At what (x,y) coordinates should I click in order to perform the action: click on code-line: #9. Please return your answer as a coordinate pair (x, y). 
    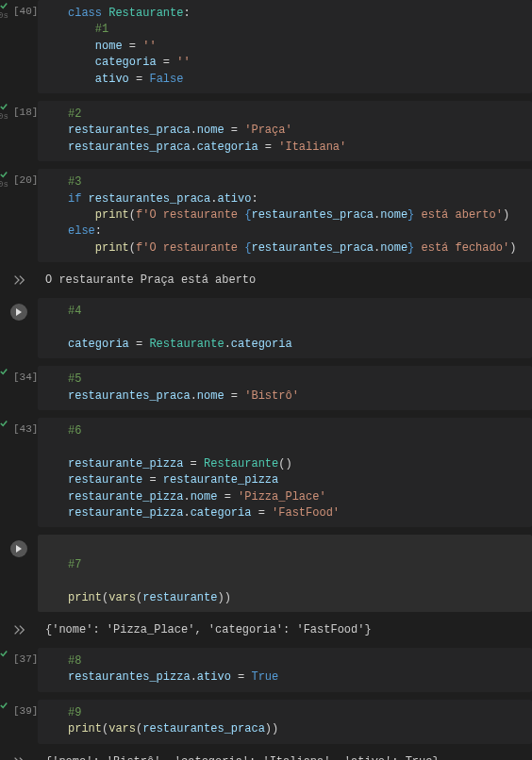
    Looking at the image, I should click on (285, 713).